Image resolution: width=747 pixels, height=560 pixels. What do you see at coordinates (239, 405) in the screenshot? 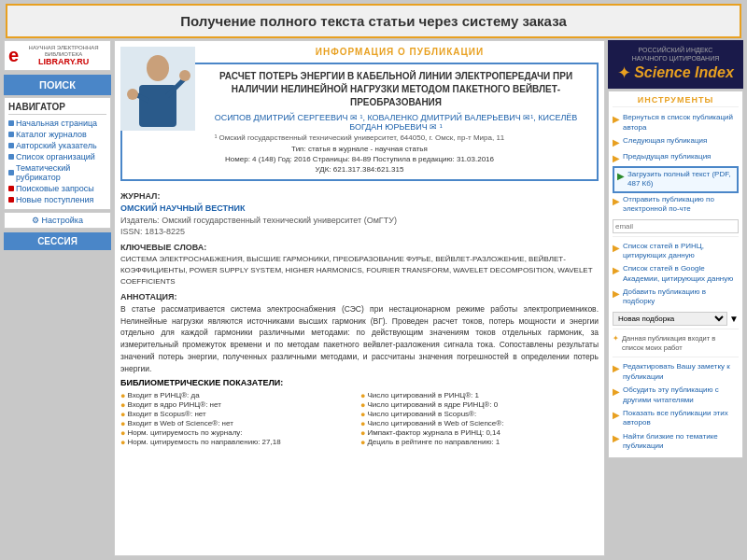
I see `biblio-item: ●Входит в ядро РИНЦ®: нет` at bounding box center [239, 405].